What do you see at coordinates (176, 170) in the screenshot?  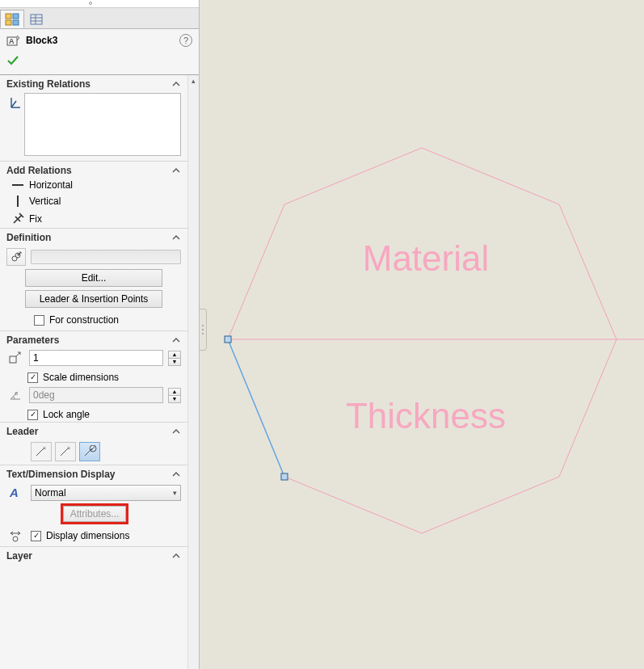 I see `collapse-add-relations` at bounding box center [176, 170].